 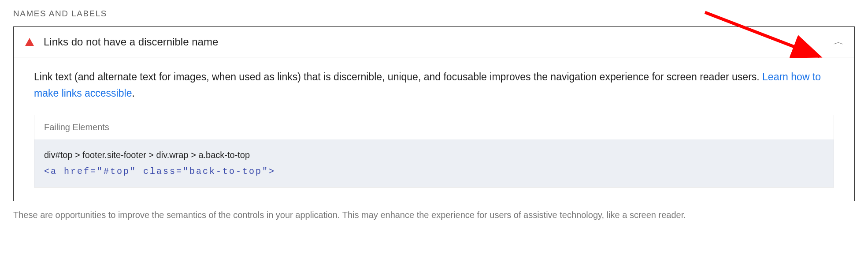 I want to click on chevron-up-icon: ︿, so click(x=839, y=42).